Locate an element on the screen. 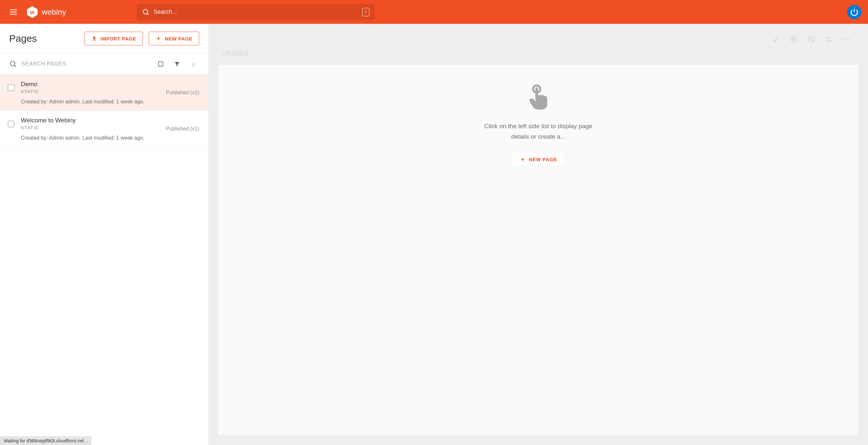  menu-button is located at coordinates (13, 12).